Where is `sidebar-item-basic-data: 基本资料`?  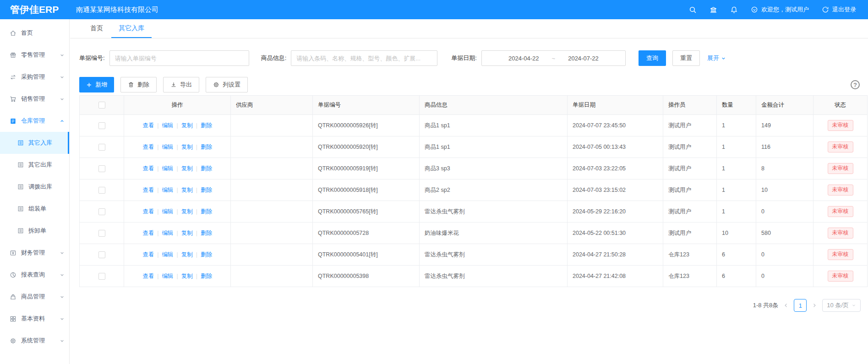 sidebar-item-basic-data: 基本资料 is located at coordinates (35, 319).